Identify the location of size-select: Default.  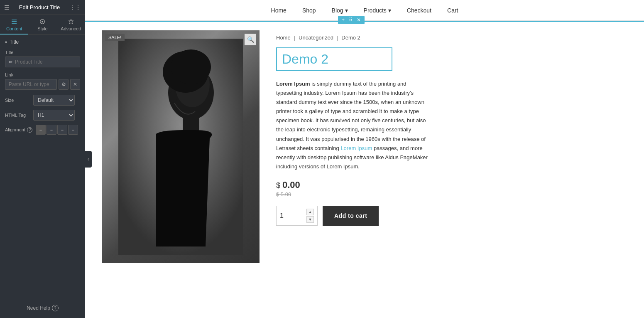
(54, 100).